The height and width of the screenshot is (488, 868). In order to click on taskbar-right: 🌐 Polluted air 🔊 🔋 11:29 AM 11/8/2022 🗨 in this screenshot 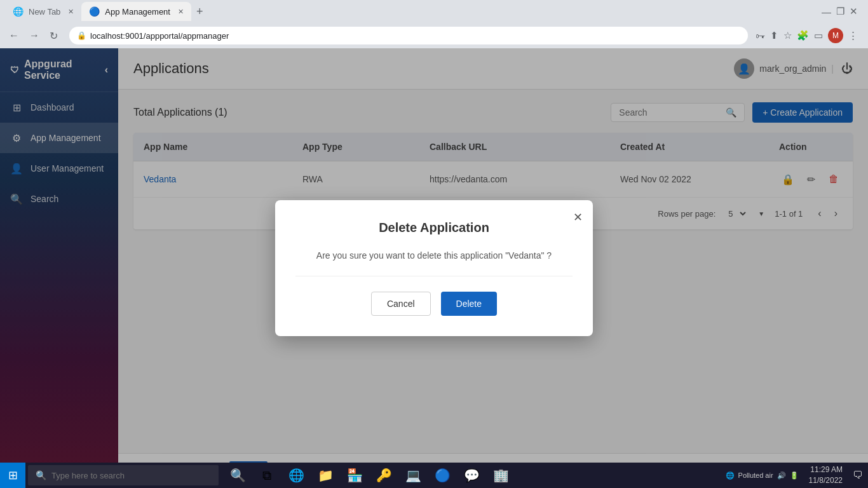, I will do `click(797, 475)`.